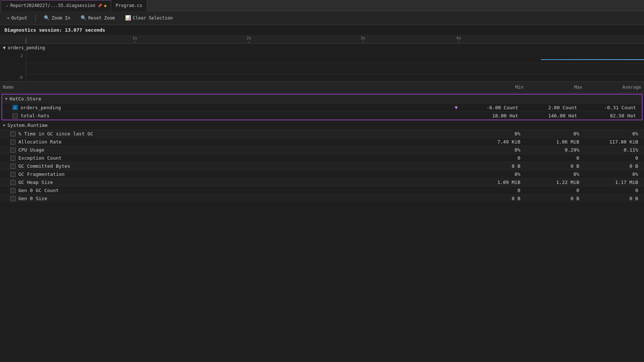 The height and width of the screenshot is (362, 644). What do you see at coordinates (322, 48) in the screenshot?
I see `chart-header: ▼ orders_pending` at bounding box center [322, 48].